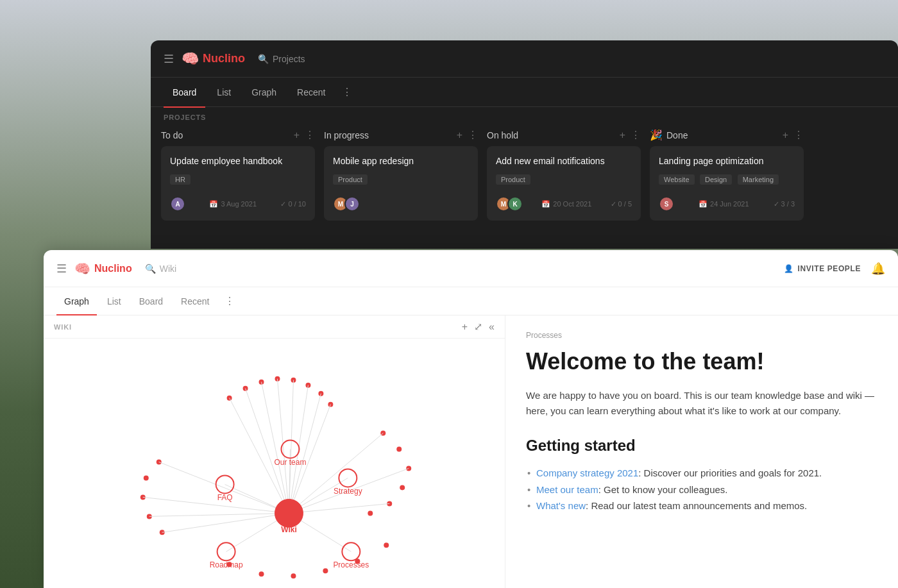 The height and width of the screenshot is (588, 898). I want to click on top-header: ☰ 🧠 Nuclino 🔍 Projects, so click(525, 59).